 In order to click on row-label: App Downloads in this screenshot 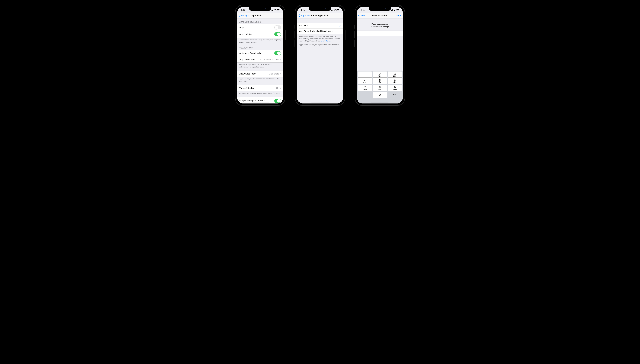, I will do `click(247, 60)`.